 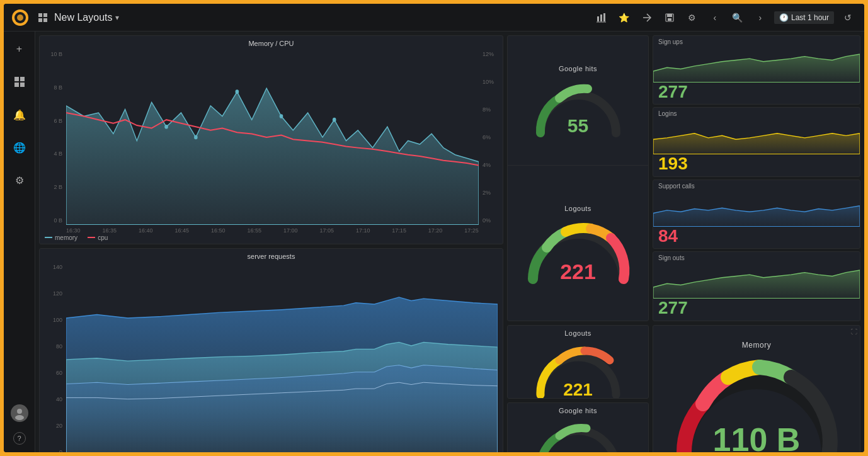 I want to click on logouts-mid-panel: Logouts, so click(x=578, y=243).